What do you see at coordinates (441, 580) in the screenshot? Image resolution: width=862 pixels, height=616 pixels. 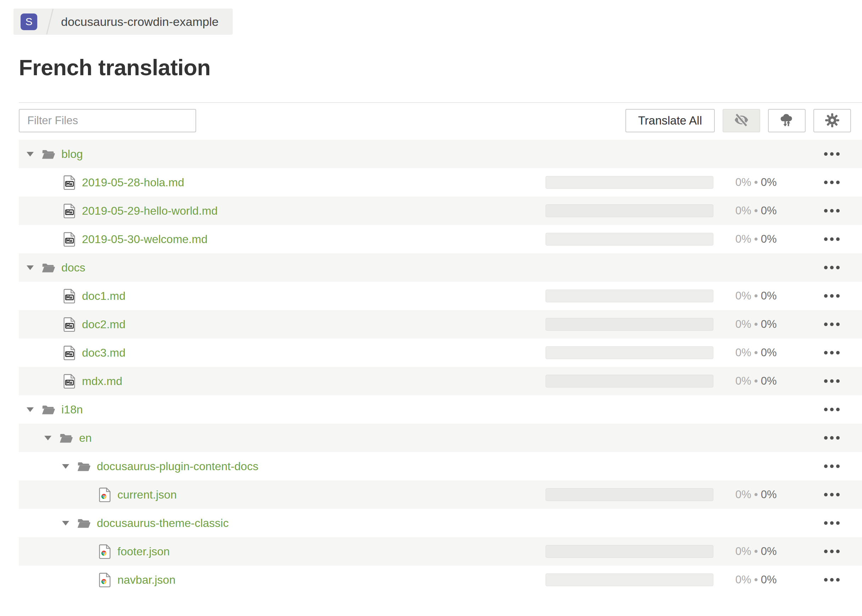 I see `tree-row-file: navbar.json0%•0%` at bounding box center [441, 580].